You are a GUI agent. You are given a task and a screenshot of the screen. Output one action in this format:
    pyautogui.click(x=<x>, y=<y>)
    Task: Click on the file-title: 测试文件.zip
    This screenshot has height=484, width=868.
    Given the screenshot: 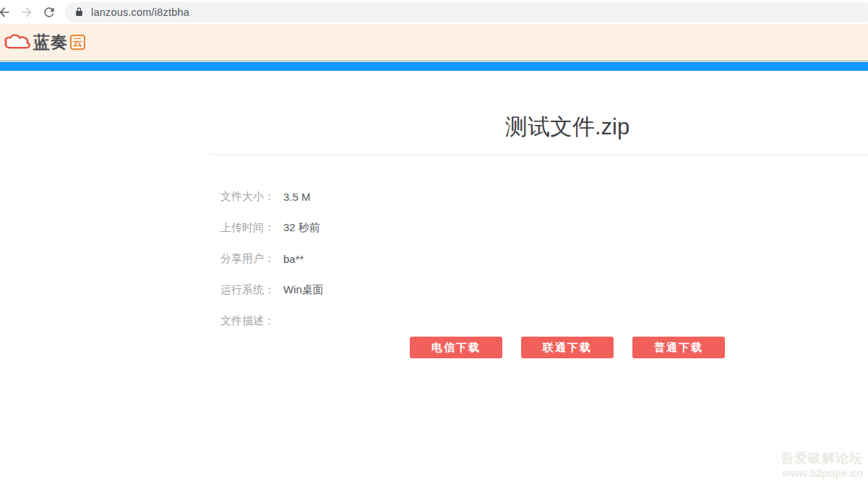 What is the action you would take?
    pyautogui.click(x=539, y=127)
    